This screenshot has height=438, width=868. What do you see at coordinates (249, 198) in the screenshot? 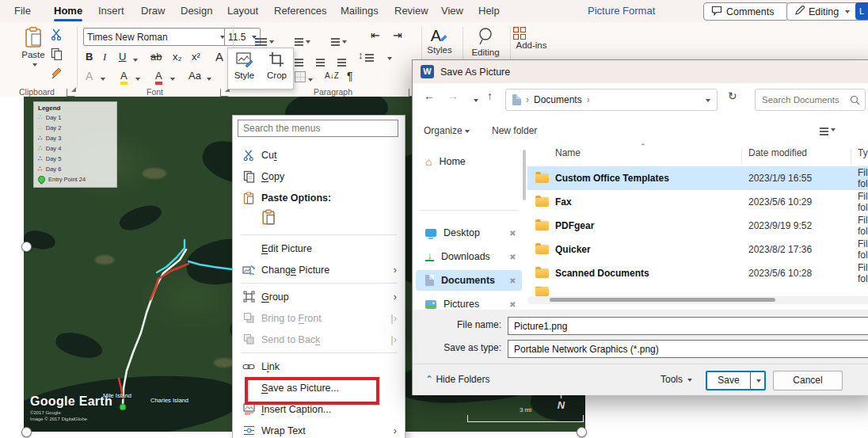
I see `clipboard-icon` at bounding box center [249, 198].